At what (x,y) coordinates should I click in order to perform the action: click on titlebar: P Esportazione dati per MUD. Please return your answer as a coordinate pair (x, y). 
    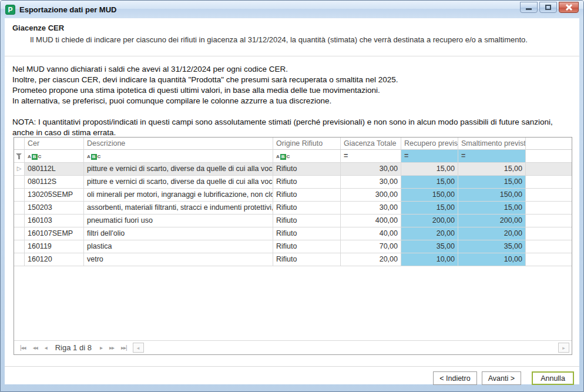
    Looking at the image, I should click on (292, 9).